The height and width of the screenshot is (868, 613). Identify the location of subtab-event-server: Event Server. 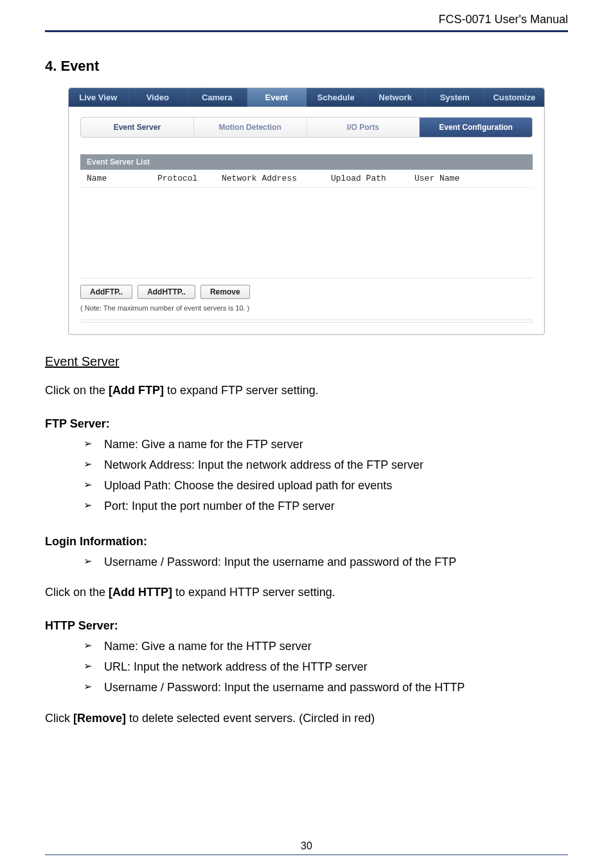
(138, 127).